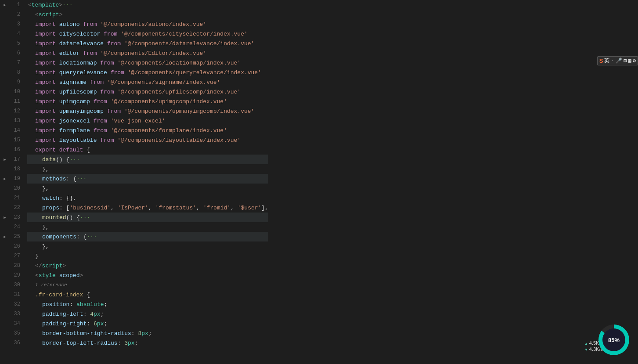 This screenshot has height=364, width=638. What do you see at coordinates (90, 324) in the screenshot?
I see `token-plain: :` at bounding box center [90, 324].